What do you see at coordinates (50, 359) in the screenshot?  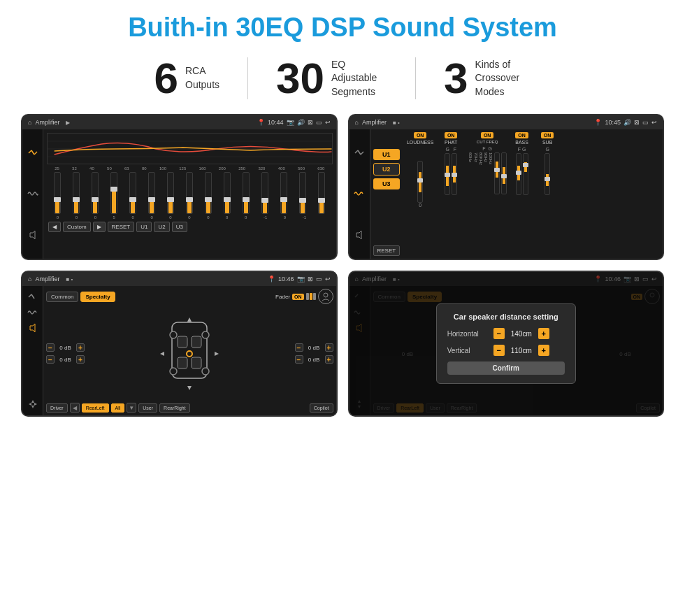 I see `db-minus-2: −` at bounding box center [50, 359].